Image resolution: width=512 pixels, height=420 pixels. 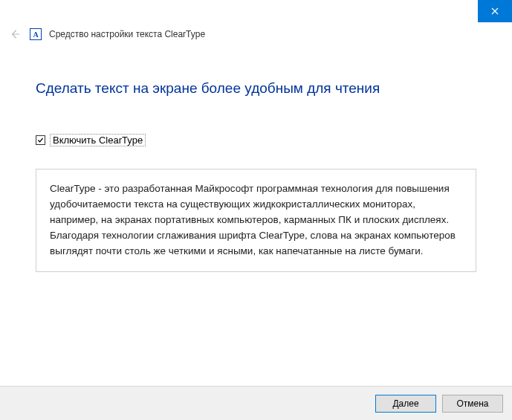 I want to click on enable-cleartype-label: Включить ClearType, so click(x=98, y=140).